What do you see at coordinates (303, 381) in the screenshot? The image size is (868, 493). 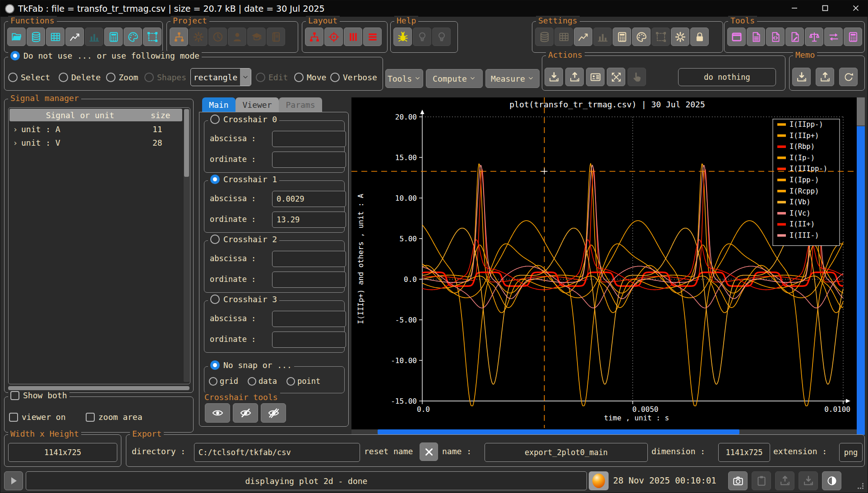 I see `snap-option-point: point` at bounding box center [303, 381].